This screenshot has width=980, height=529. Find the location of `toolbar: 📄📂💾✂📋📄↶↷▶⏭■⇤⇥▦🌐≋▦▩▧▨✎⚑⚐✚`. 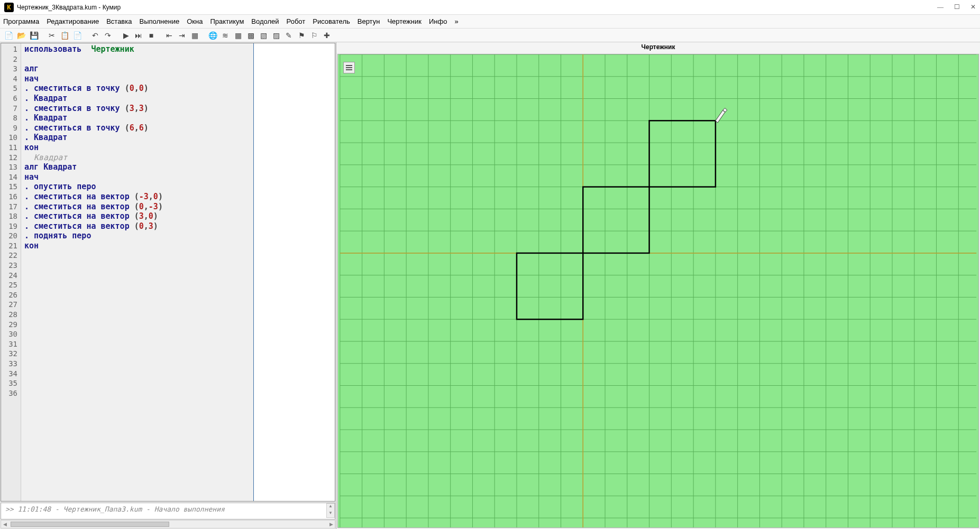

toolbar: 📄📂💾✂📋📄↶↷▶⏭■⇤⇥▦🌐≋▦▩▧▨✎⚑⚐✚ is located at coordinates (490, 35).